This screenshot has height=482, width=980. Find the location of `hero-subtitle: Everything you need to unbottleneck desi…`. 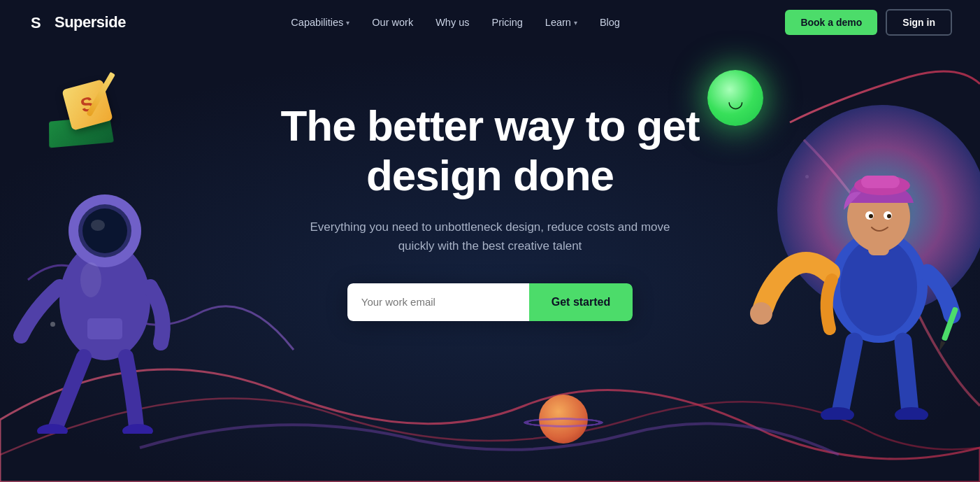

hero-subtitle: Everything you need to unbottleneck desi… is located at coordinates (490, 236).